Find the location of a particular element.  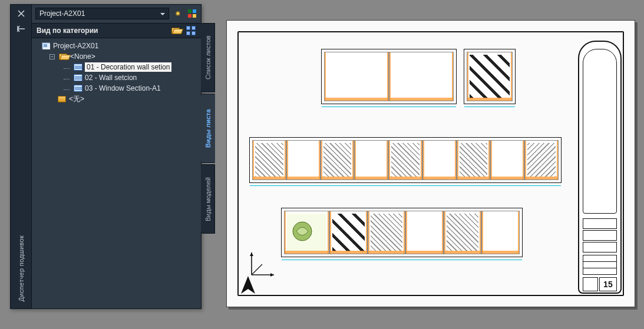

tab-model-views: Виды моделей is located at coordinates (208, 199).